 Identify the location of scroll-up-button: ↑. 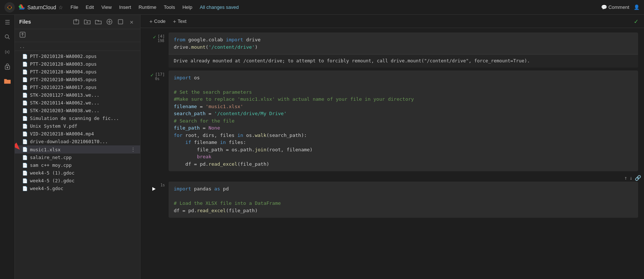
(626, 178).